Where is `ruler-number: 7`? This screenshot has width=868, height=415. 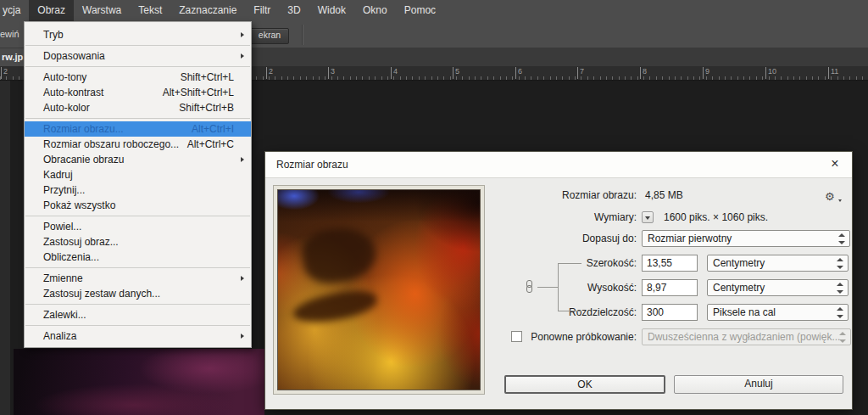
ruler-number: 7 is located at coordinates (581, 71).